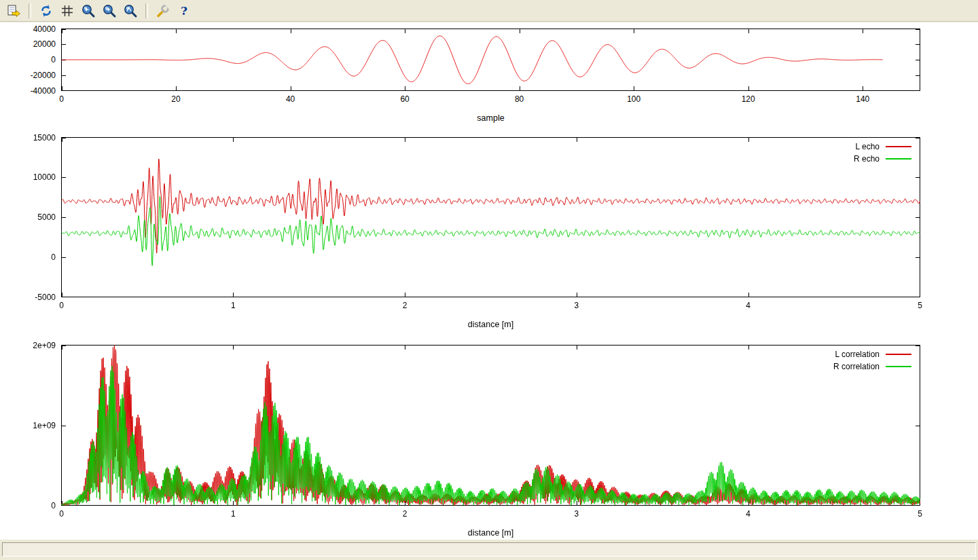 The height and width of the screenshot is (560, 978). I want to click on toolbar: ?, so click(489, 11).